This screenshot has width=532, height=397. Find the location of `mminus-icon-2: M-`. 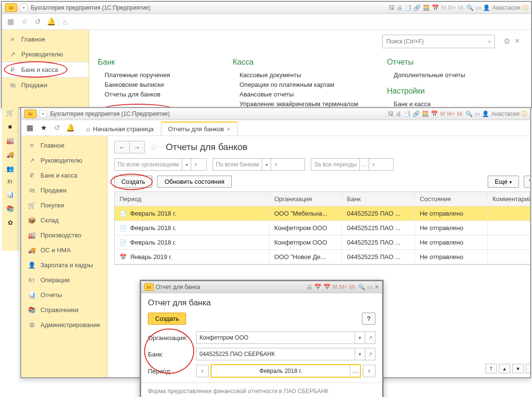

mminus-icon-2: M- is located at coordinates (460, 114).